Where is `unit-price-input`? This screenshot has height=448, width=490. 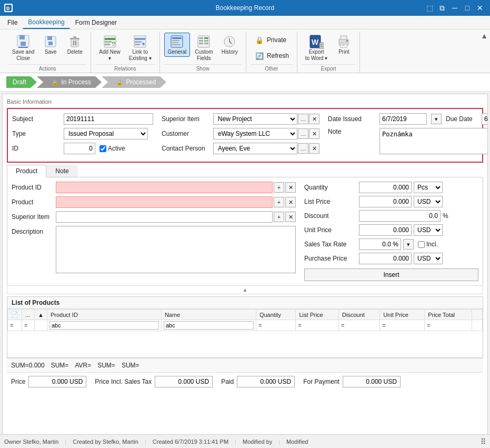 unit-price-input is located at coordinates (385, 230).